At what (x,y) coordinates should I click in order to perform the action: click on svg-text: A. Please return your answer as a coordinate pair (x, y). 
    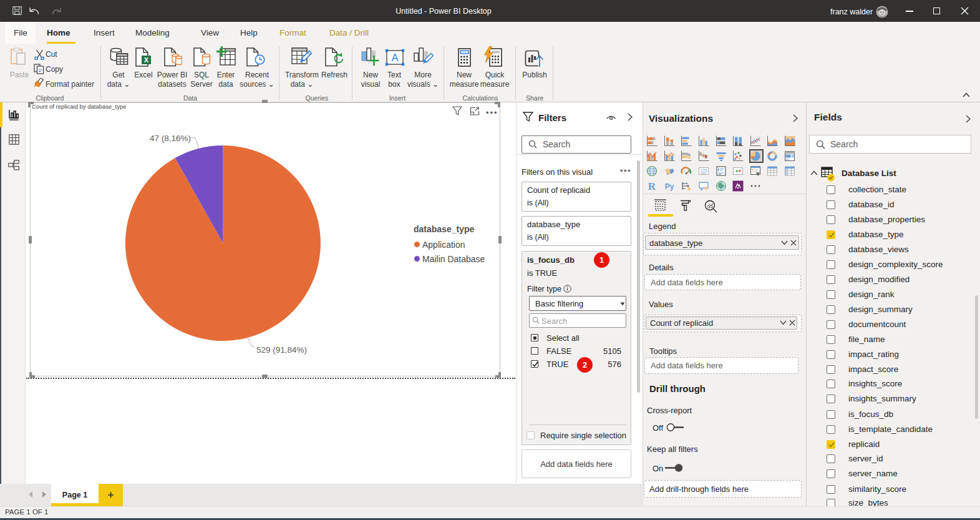
    Looking at the image, I should click on (395, 57).